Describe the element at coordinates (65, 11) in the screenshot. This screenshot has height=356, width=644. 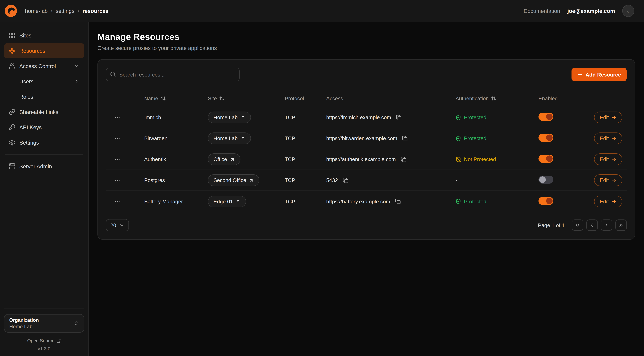
I see `breadcrumb-settings: settings` at that location.